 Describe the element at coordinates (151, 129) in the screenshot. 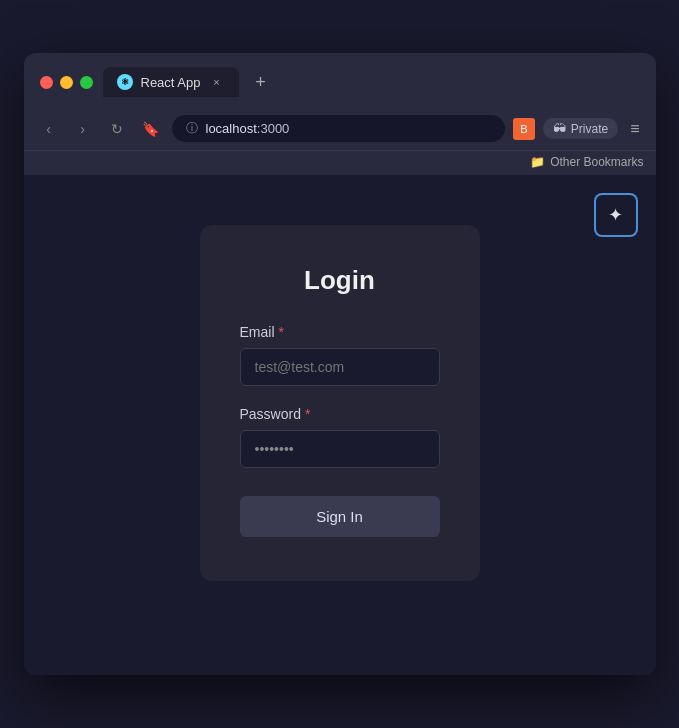

I see `bookmark-button: 🔖` at that location.